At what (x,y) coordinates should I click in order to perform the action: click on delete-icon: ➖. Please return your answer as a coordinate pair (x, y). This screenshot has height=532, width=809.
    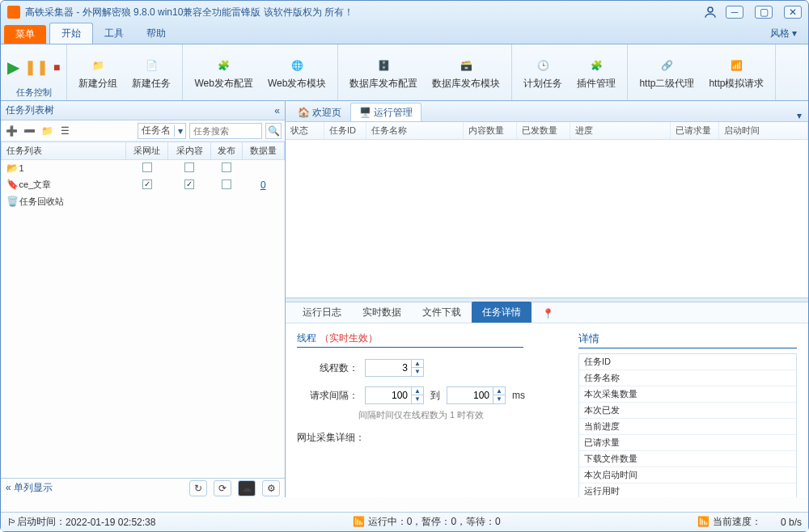
    Looking at the image, I should click on (29, 131).